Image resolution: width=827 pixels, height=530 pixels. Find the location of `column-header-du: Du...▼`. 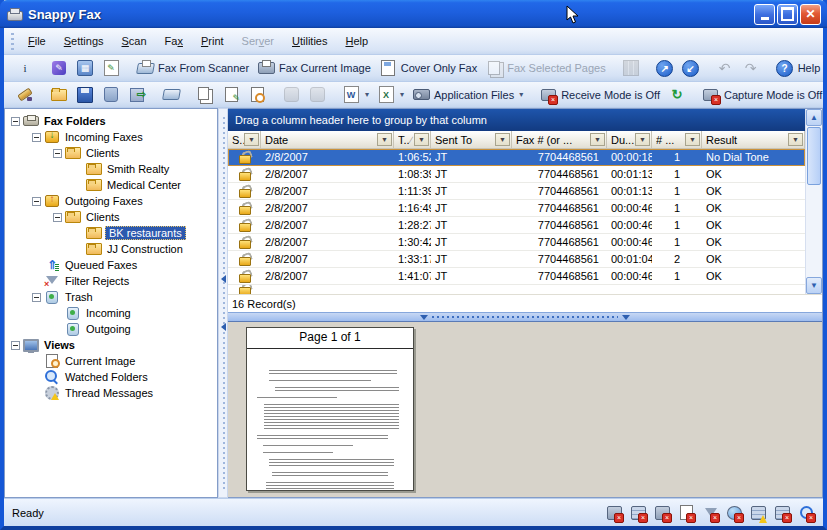

column-header-du: Du...▼ is located at coordinates (630, 140).